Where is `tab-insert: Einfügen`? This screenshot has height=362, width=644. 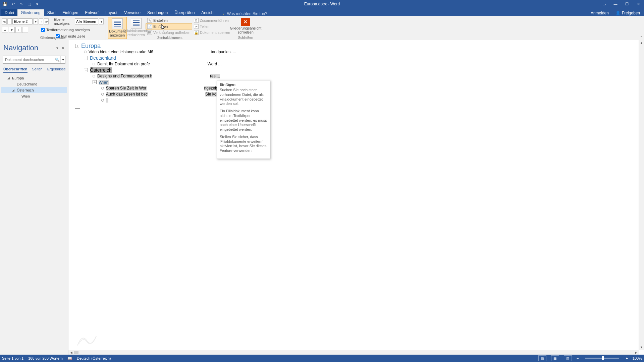 tab-insert: Einfügen is located at coordinates (70, 13).